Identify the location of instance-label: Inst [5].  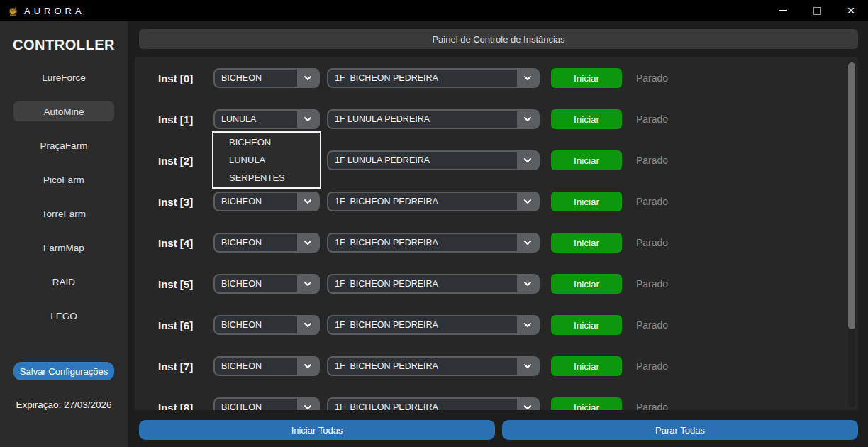
(186, 284).